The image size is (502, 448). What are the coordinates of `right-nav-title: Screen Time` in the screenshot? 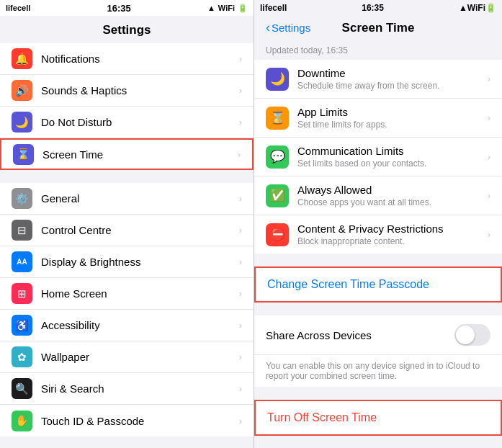 It's located at (379, 28).